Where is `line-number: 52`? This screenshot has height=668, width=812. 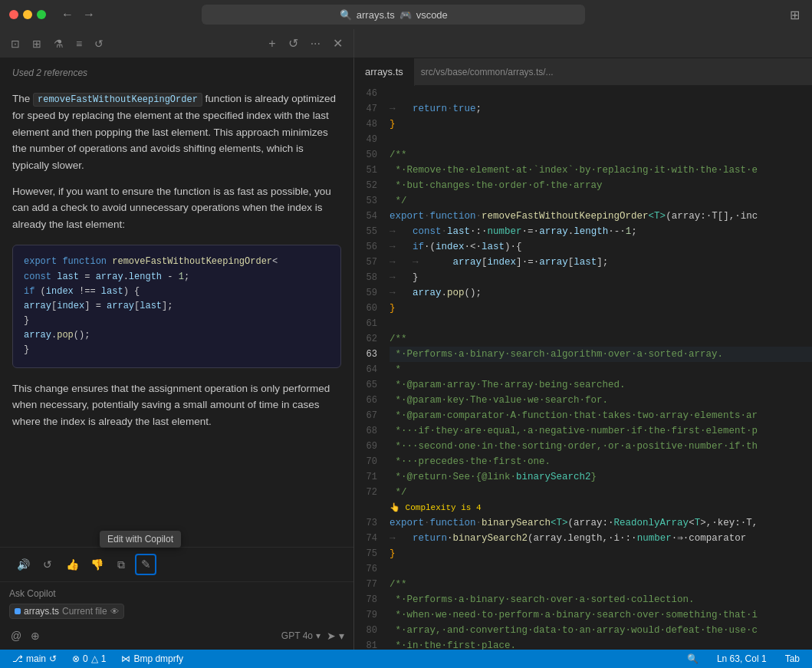
line-number: 52 is located at coordinates (372, 186).